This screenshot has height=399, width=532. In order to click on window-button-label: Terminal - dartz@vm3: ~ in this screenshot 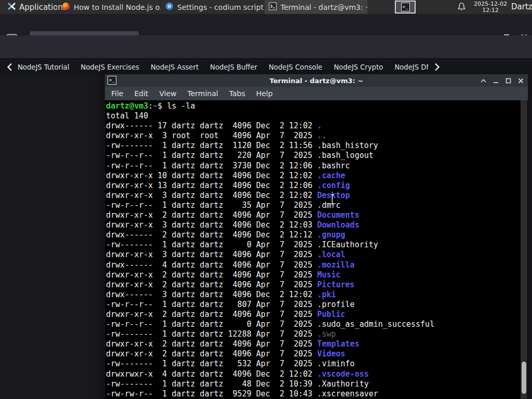, I will do `click(324, 7)`.